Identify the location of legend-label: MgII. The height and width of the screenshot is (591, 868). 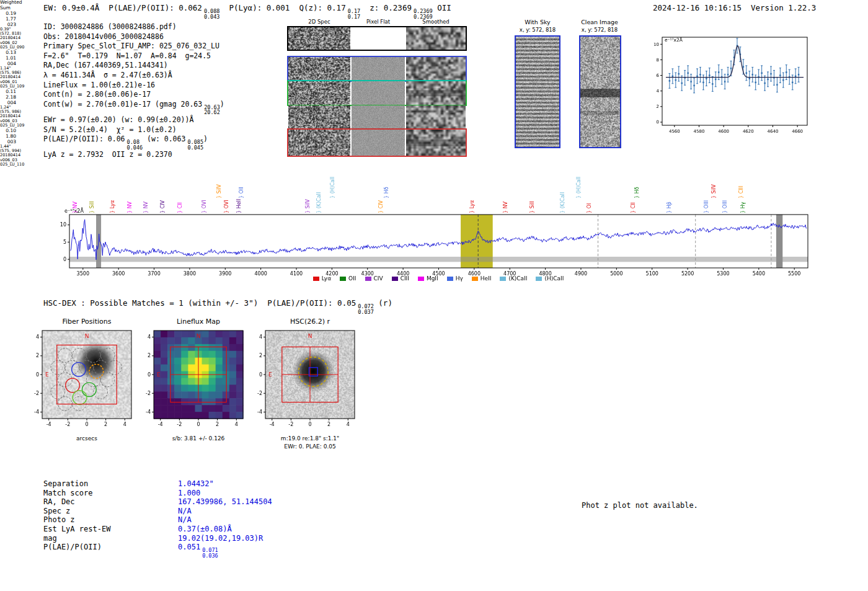
(433, 278).